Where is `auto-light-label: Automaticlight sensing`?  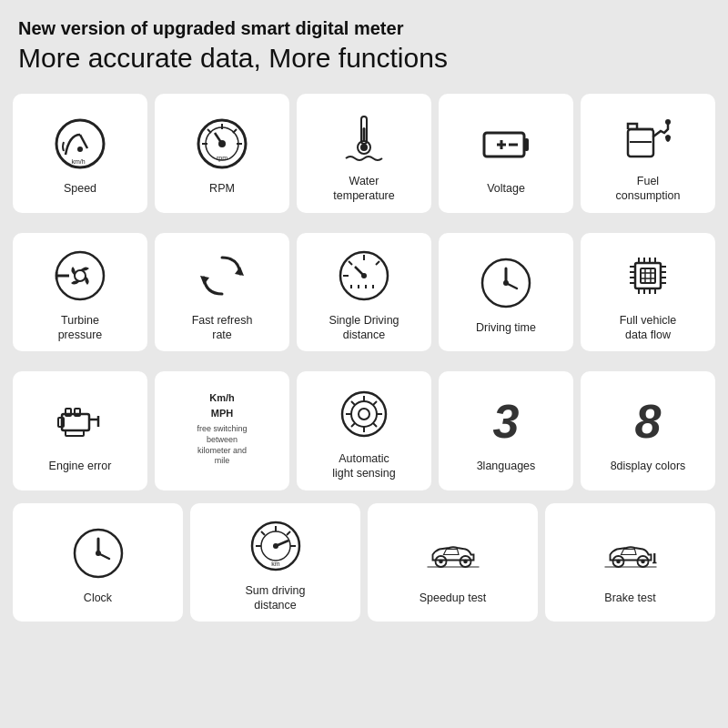 auto-light-label: Automaticlight sensing is located at coordinates (364, 466).